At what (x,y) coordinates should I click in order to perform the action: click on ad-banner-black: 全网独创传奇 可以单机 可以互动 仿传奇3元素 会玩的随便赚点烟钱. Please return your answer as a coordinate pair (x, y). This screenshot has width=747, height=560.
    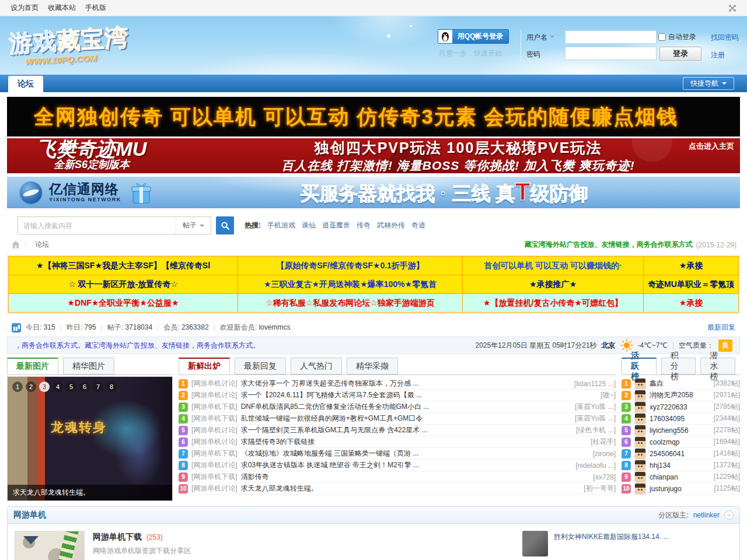
    Looking at the image, I should click on (374, 117).